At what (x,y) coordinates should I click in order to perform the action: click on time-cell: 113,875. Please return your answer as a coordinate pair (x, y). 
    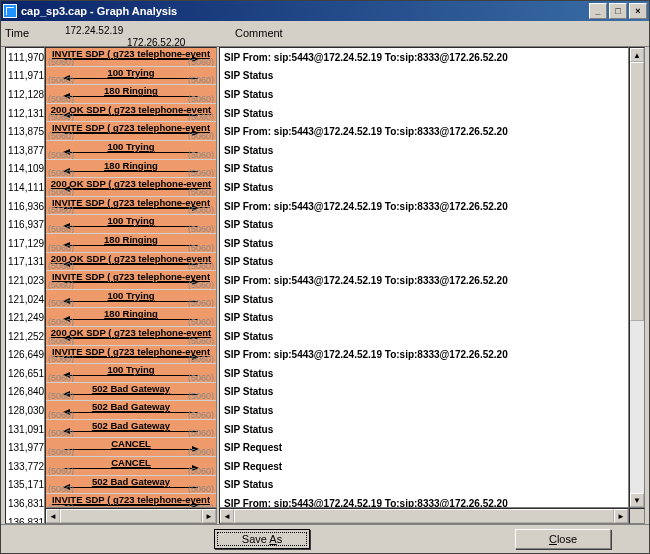
    Looking at the image, I should click on (25, 132).